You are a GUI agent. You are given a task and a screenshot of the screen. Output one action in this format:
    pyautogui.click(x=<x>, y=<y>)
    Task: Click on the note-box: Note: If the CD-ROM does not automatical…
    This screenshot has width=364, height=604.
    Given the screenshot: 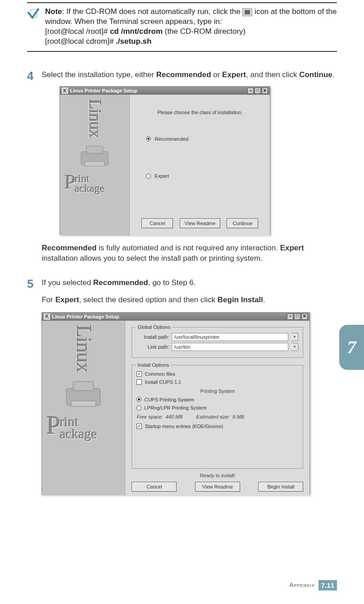 What is the action you would take?
    pyautogui.click(x=182, y=27)
    